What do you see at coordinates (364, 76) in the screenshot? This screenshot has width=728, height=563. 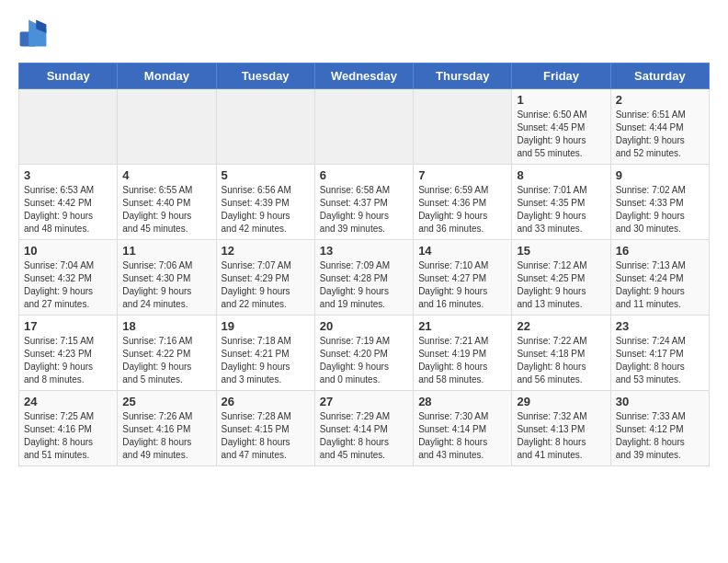 I see `weekday-row: SundayMondayTuesdayWednesdayThursdayFrid…` at bounding box center [364, 76].